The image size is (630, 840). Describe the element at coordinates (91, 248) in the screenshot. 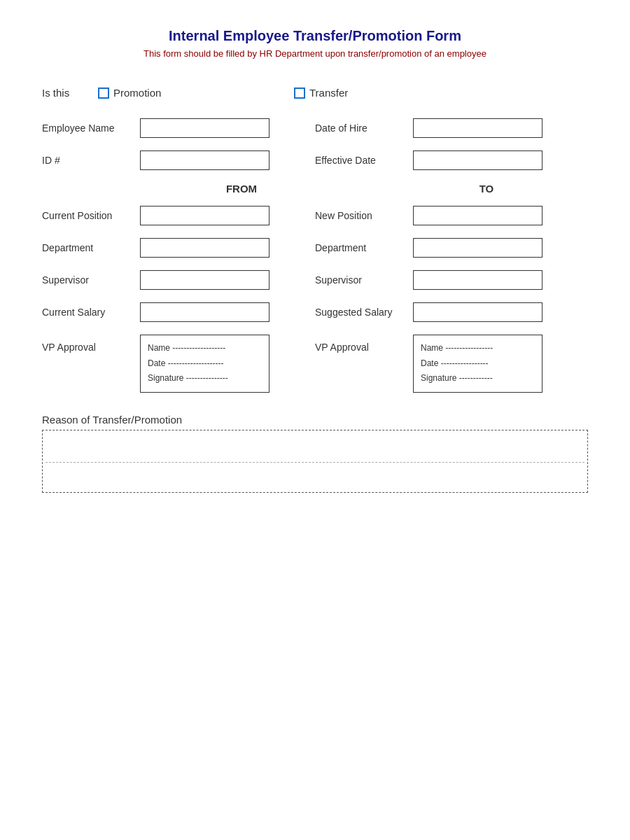

I see `department-from-label: Department` at that location.